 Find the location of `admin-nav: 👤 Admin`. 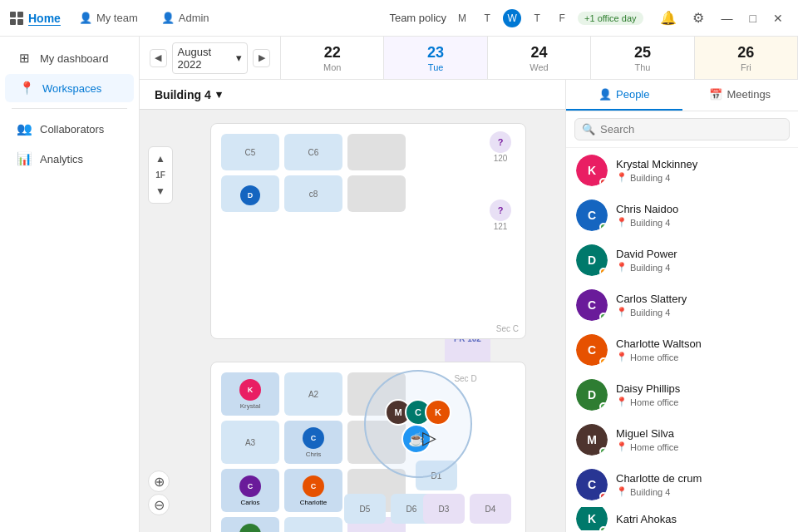

admin-nav: 👤 Admin is located at coordinates (185, 18).